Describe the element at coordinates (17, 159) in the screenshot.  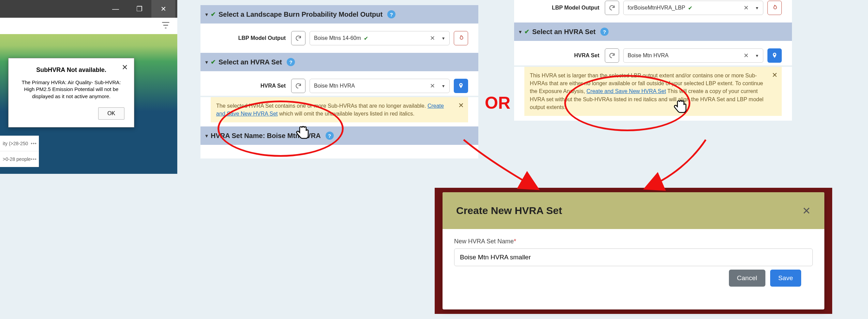
I see `legend-label: >0-28 people` at that location.